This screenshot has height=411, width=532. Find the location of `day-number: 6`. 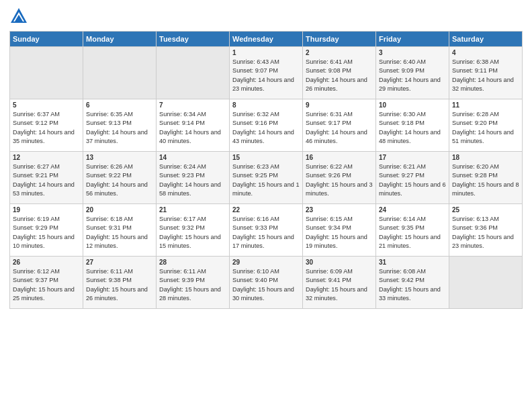

day-number: 6 is located at coordinates (120, 105).